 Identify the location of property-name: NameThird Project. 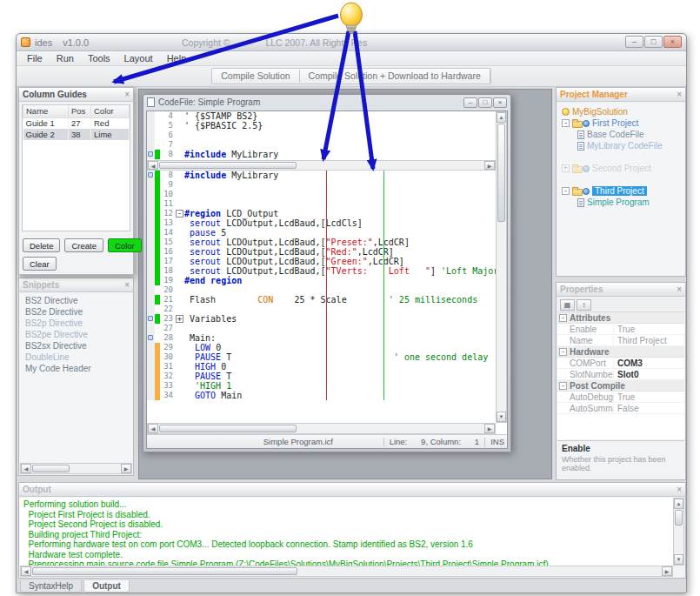
(621, 341).